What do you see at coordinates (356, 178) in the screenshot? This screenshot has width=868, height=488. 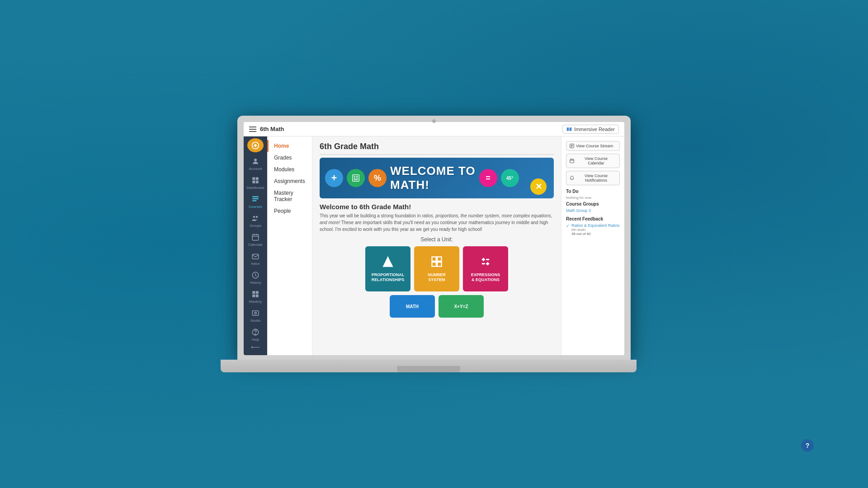 I see `banner-icon-calc` at bounding box center [356, 178].